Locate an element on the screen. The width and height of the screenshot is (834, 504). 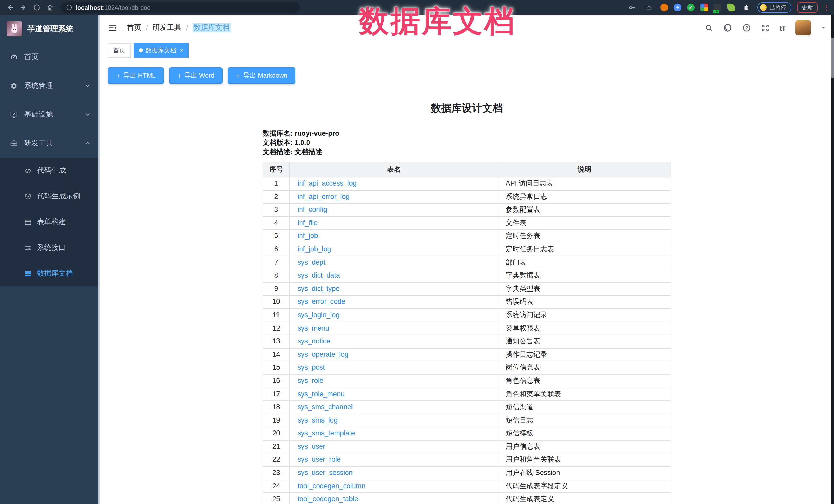
table-row: 2 inf_api_error_log 系统异常日志 is located at coordinates (467, 196).